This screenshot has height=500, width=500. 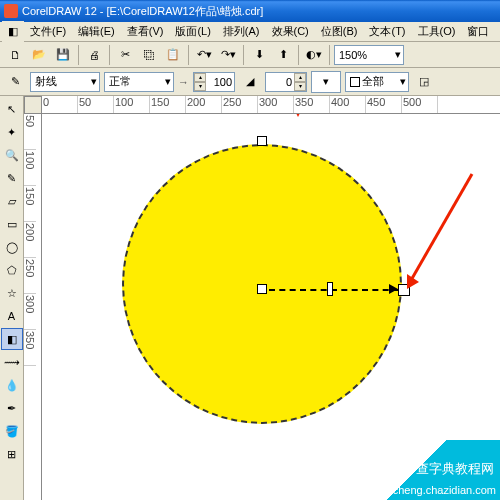 I want to click on arrow-right-icon: →, so click(x=184, y=82).